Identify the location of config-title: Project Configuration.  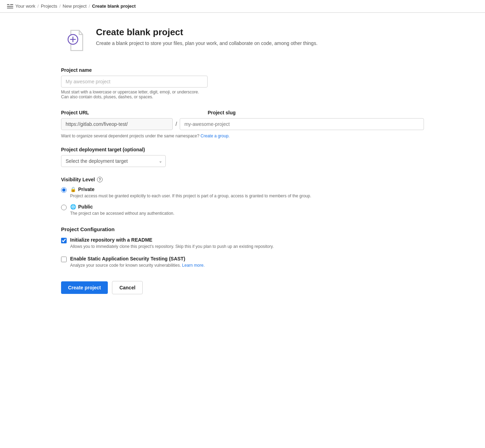
(242, 229).